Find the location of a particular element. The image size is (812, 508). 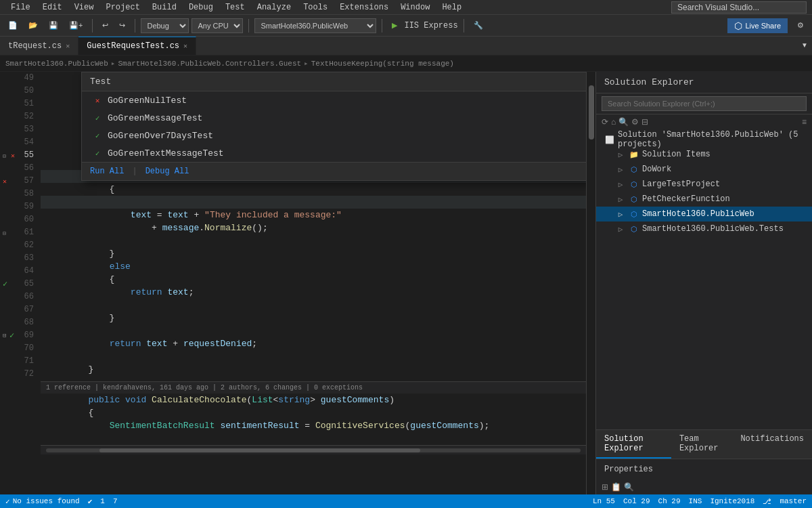

line-69: ⊟ ✓ 69 is located at coordinates (20, 336).